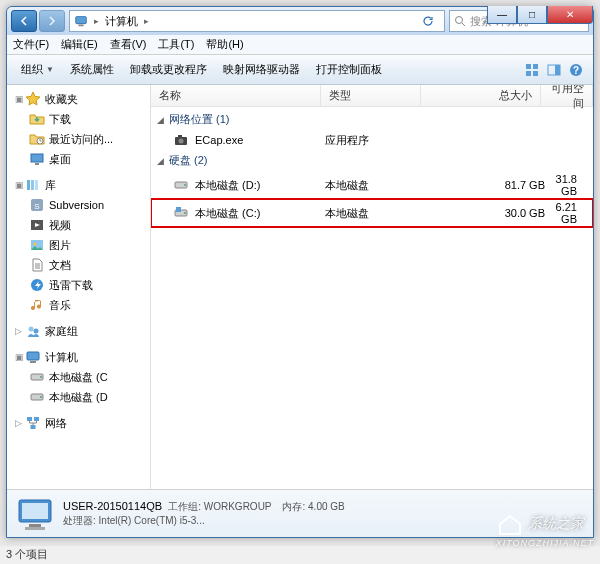  Describe the element at coordinates (257, 21) in the screenshot. I see `address-bar: ▸ 计算机 ▸` at that location.